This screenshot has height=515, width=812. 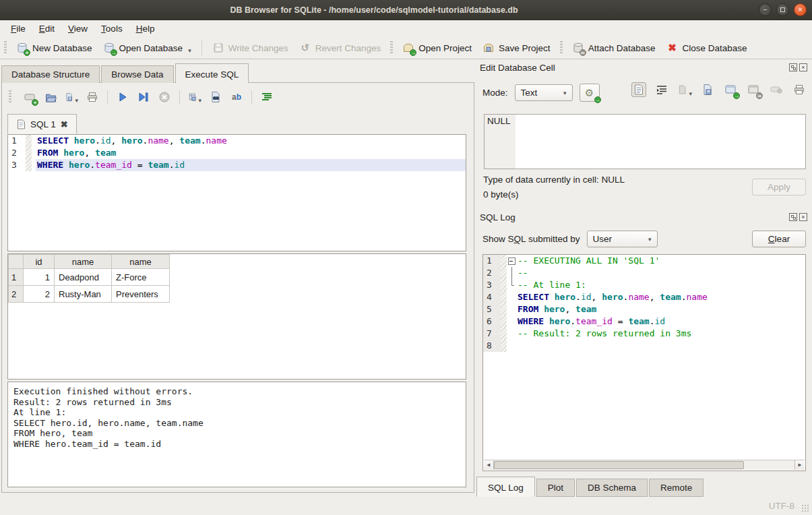 I want to click on maximize-button, so click(x=783, y=9).